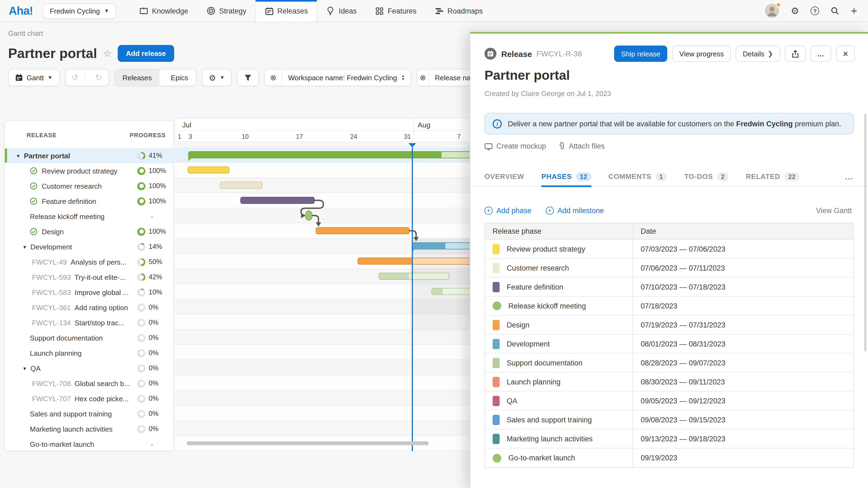 This screenshot has height=488, width=868. What do you see at coordinates (216, 77) in the screenshot?
I see `settings-dropdown-button: ⚙ ▼` at bounding box center [216, 77].